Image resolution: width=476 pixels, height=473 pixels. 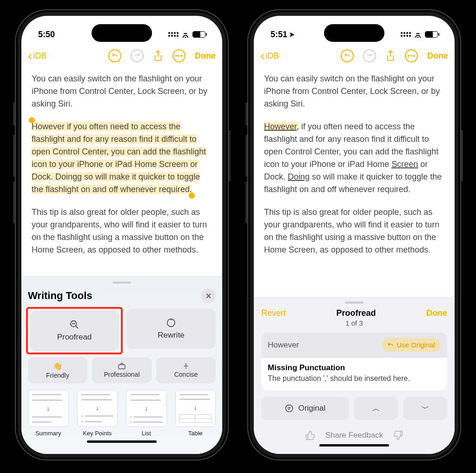 I want to click on list-preview-icon: ↓, so click(x=146, y=408).